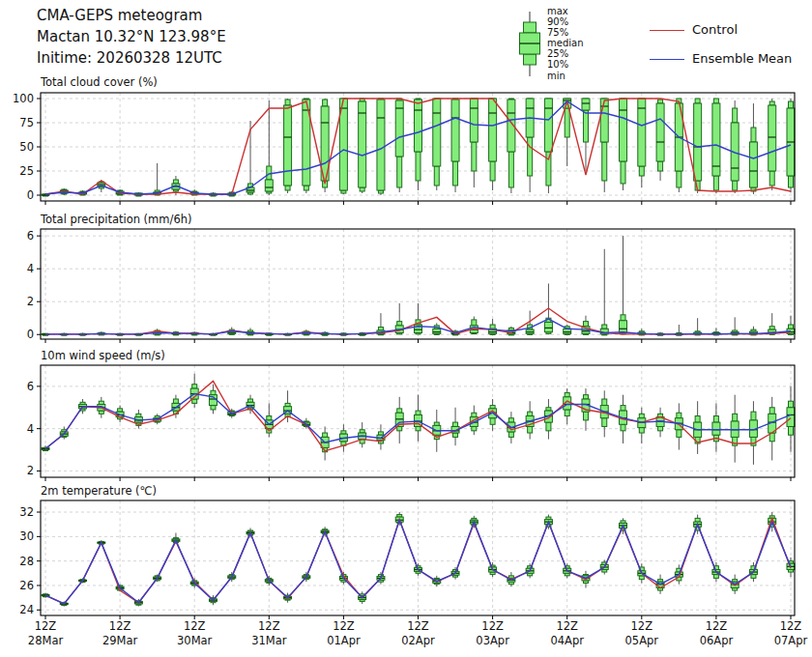 This screenshot has width=812, height=657. What do you see at coordinates (27, 561) in the screenshot?
I see `y-tick-label: 28` at bounding box center [27, 561].